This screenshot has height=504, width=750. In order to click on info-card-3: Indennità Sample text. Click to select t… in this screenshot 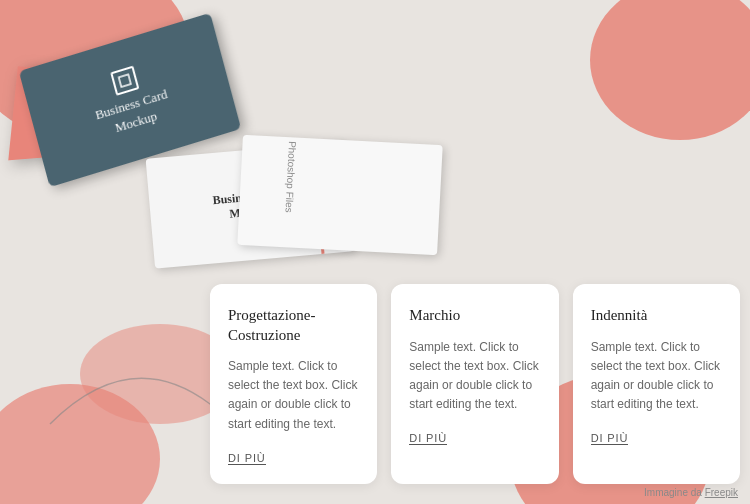, I will do `click(656, 384)`.